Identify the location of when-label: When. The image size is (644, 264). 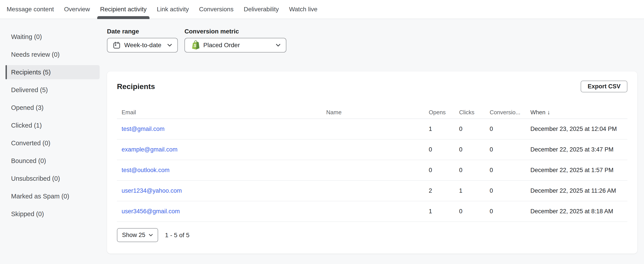
(538, 112).